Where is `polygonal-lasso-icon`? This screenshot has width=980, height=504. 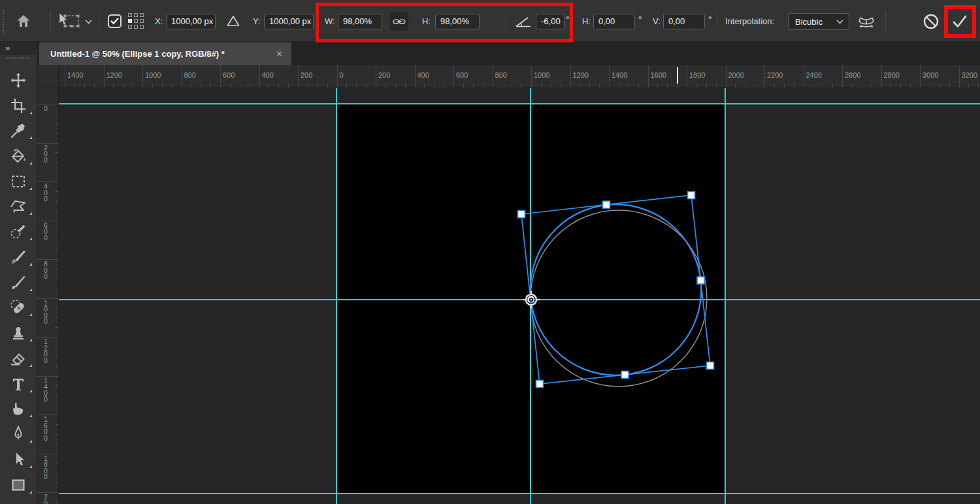
polygonal-lasso-icon is located at coordinates (18, 206).